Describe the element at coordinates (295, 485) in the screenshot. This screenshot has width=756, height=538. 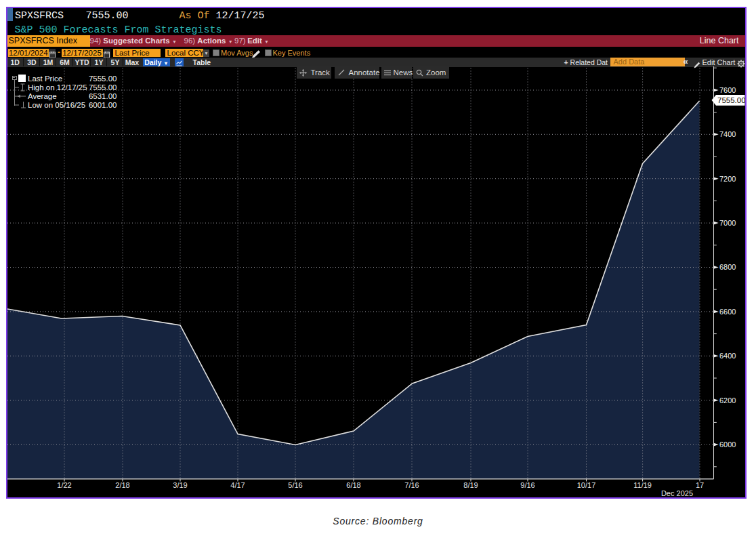
I see `svg-text: 5/16` at that location.